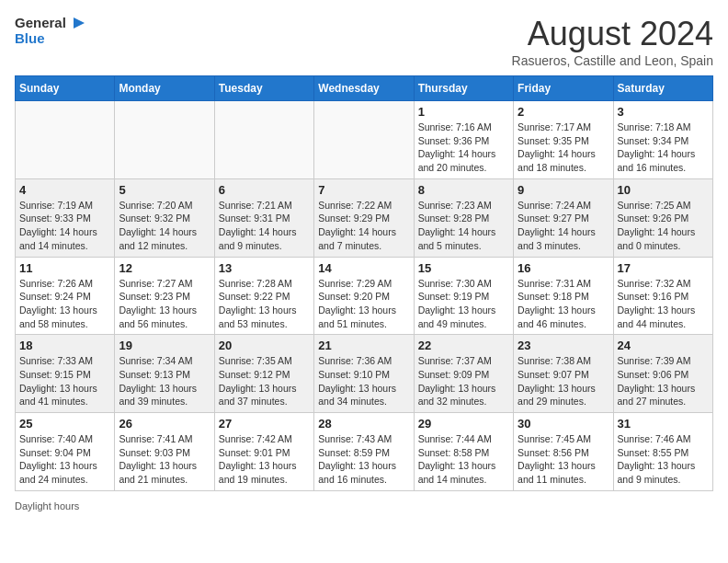  What do you see at coordinates (264, 217) in the screenshot?
I see `calendar-cell: 6Sunrise: 7:21 AM Sunset: 9:31 PM Daylig…` at bounding box center [264, 217].